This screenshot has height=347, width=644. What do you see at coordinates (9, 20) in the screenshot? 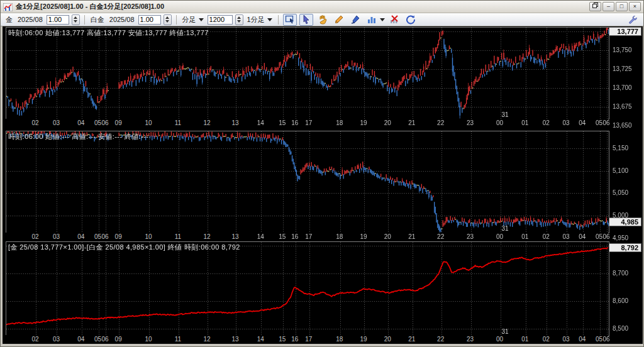
I see `gold-symbol-label: 金` at bounding box center [9, 20].